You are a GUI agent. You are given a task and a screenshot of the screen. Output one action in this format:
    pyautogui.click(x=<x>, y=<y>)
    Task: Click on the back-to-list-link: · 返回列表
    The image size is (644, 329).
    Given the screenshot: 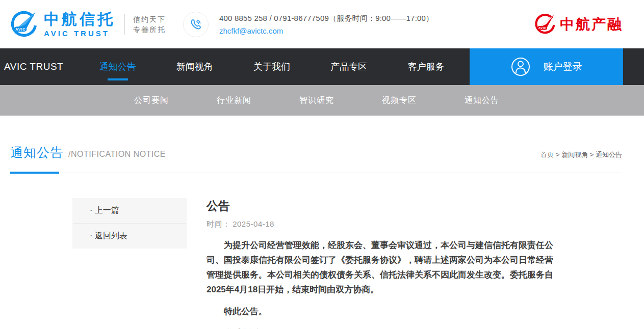 What is the action you would take?
    pyautogui.click(x=130, y=236)
    